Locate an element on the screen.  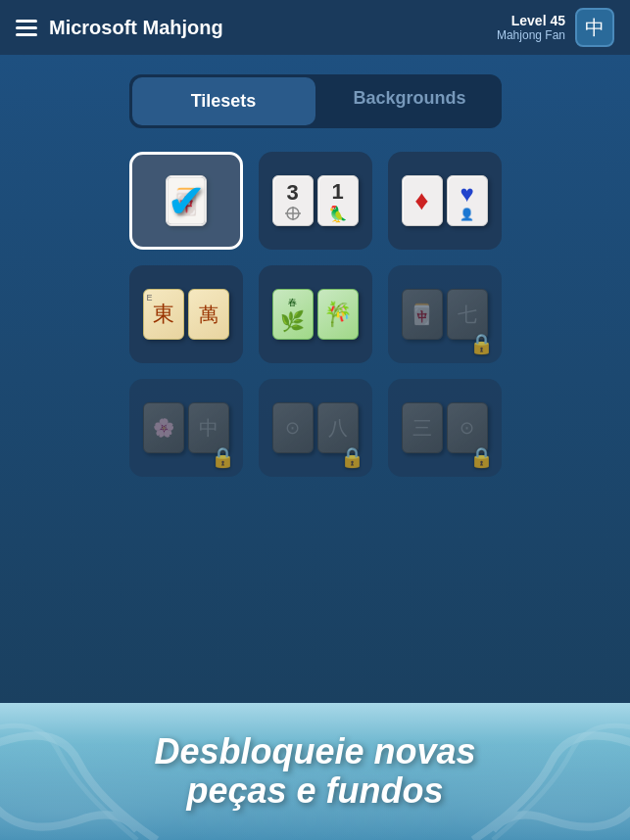
tileset-item-chinese: E 東 萬 is located at coordinates (186, 314).